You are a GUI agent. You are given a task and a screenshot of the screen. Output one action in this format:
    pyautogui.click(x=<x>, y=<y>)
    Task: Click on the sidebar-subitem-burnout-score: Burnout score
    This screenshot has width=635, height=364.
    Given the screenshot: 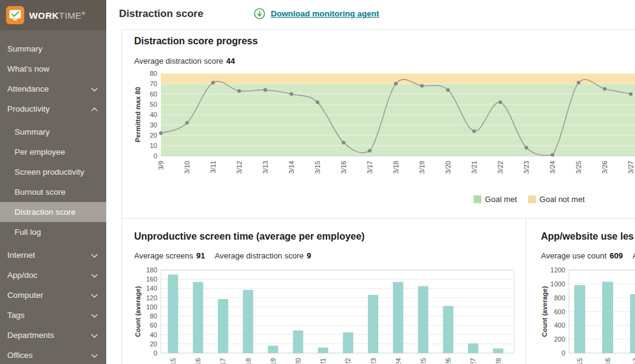 What is the action you would take?
    pyautogui.click(x=53, y=192)
    